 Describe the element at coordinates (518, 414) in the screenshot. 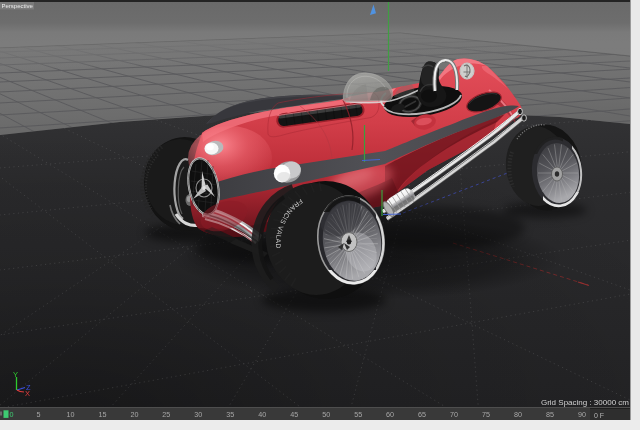

I see `svg-text: 80` at that location.